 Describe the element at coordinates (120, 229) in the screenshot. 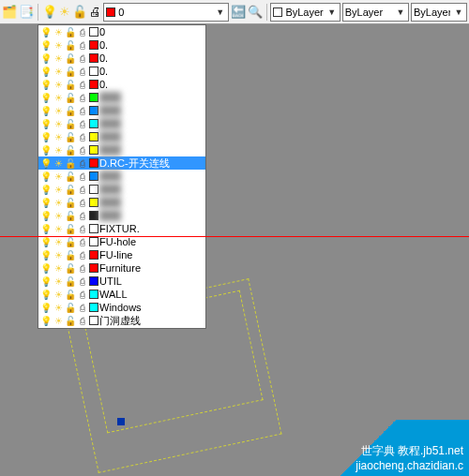

I see `layer-name: FIXTUR.` at that location.